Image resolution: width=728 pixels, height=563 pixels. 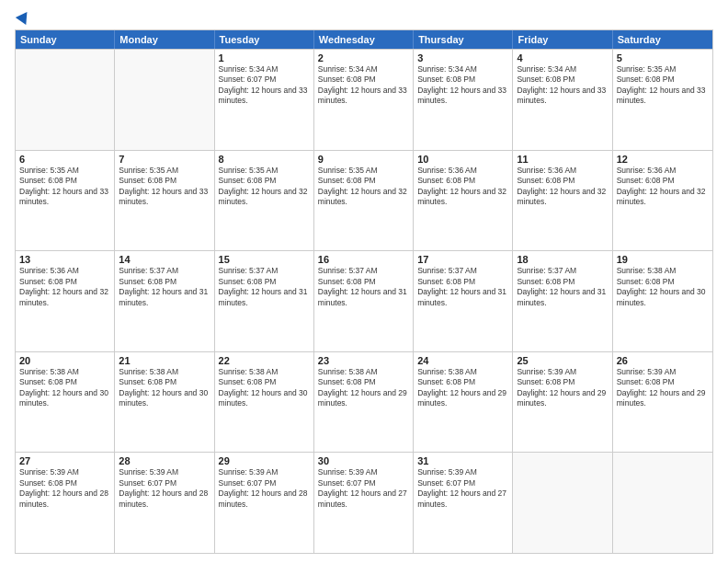 I want to click on day-number: 30, so click(x=364, y=461).